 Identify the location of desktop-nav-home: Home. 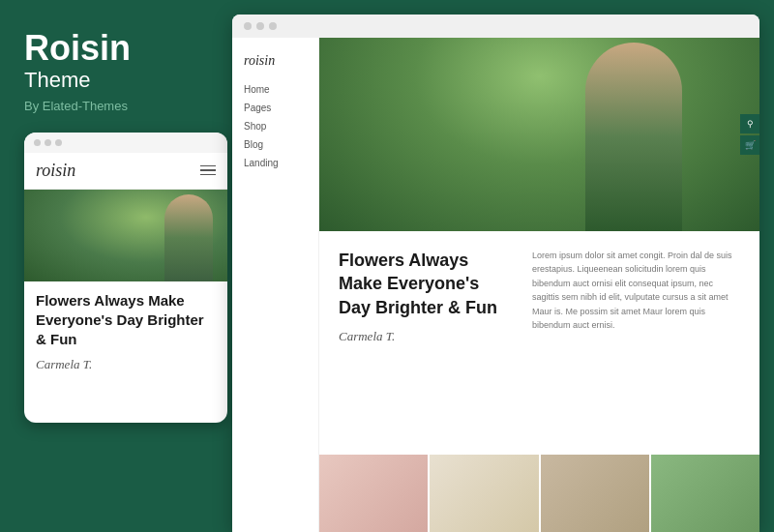
(275, 89).